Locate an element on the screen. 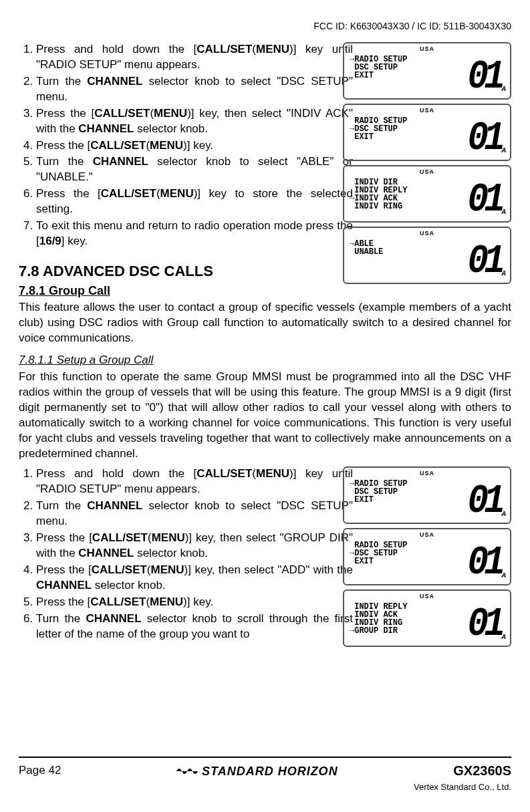 The height and width of the screenshot is (812, 530). step-item: Turn the CHANNEL selector knob to scroll… is located at coordinates (194, 627).